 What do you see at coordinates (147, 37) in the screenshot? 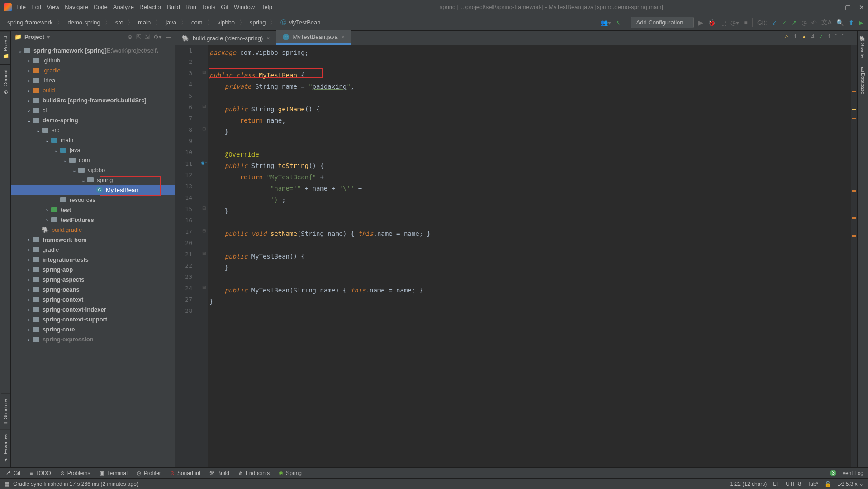
I see `collapse-all-icon: ⇲` at bounding box center [147, 37].